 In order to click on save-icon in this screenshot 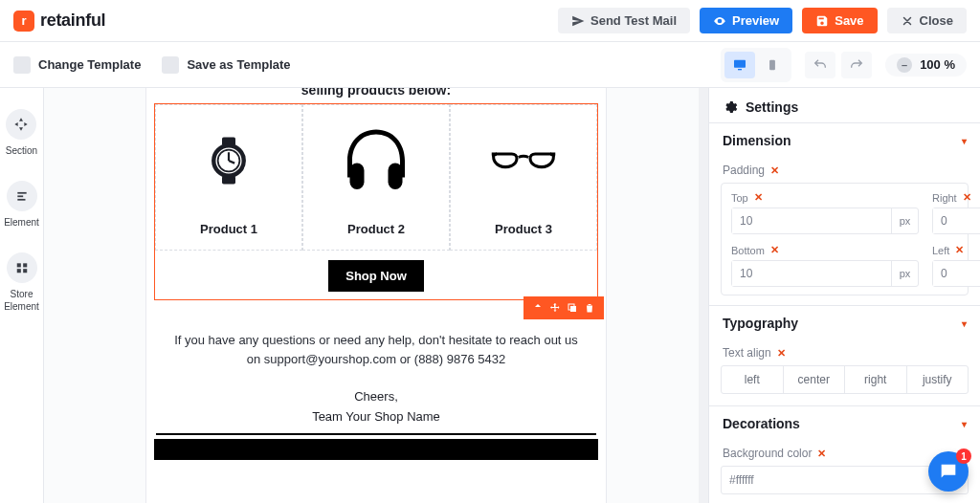, I will do `click(822, 21)`.